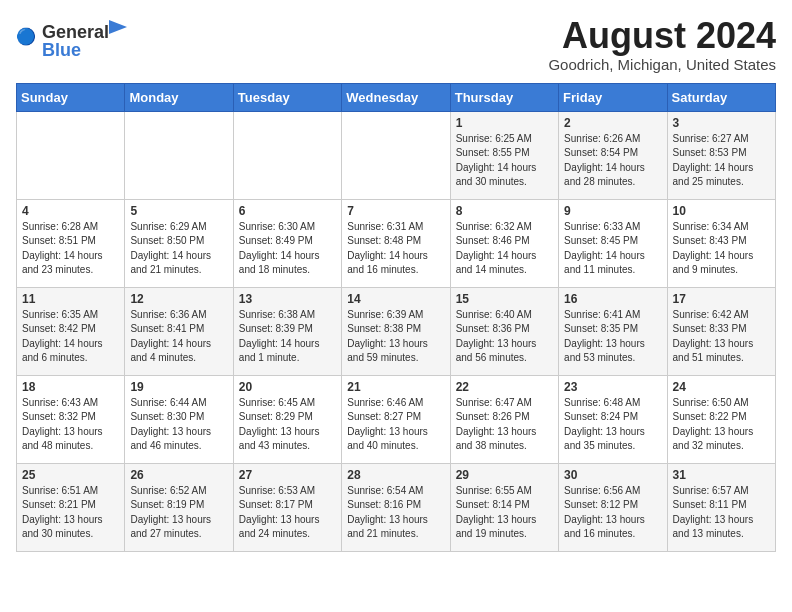 The width and height of the screenshot is (792, 612). Describe the element at coordinates (70, 425) in the screenshot. I see `day-info: Sunrise: 6:43 AM Sunset: 8:32 PM Dayligh…` at that location.